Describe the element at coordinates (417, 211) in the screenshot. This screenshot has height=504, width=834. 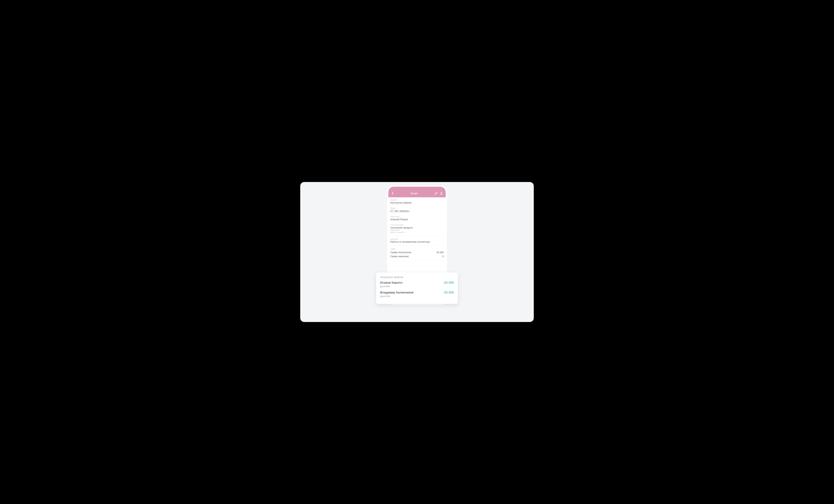
I see `project-value: 27 | ЖК «Берлин»` at that location.